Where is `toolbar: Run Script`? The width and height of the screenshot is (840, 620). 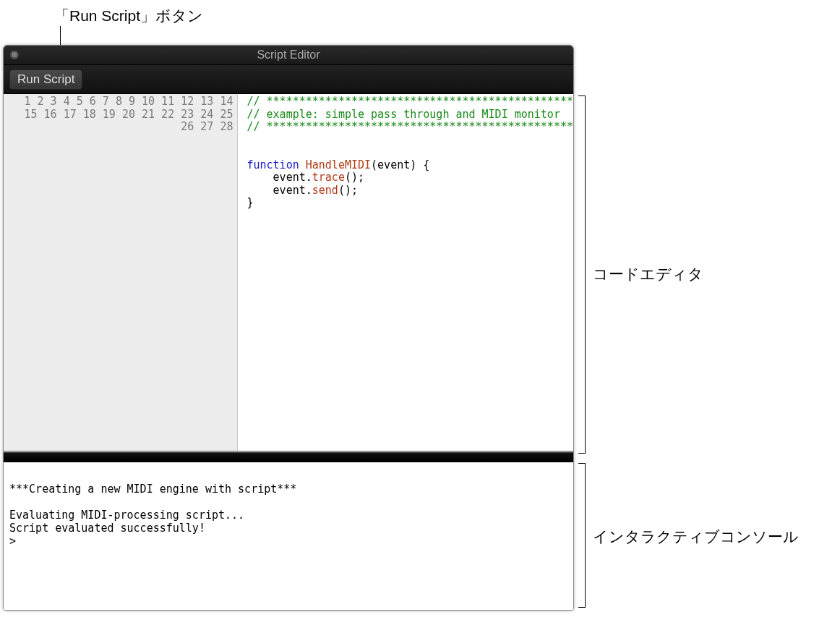
toolbar: Run Script is located at coordinates (288, 80).